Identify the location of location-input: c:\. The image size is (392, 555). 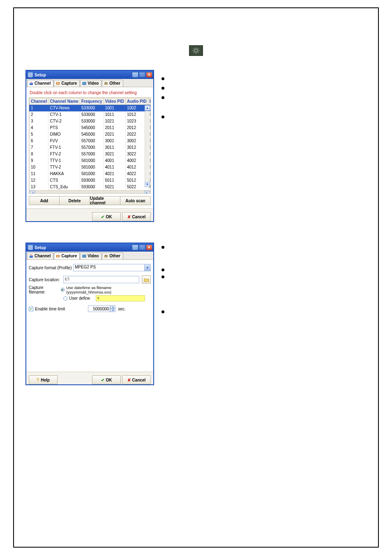
(101, 280).